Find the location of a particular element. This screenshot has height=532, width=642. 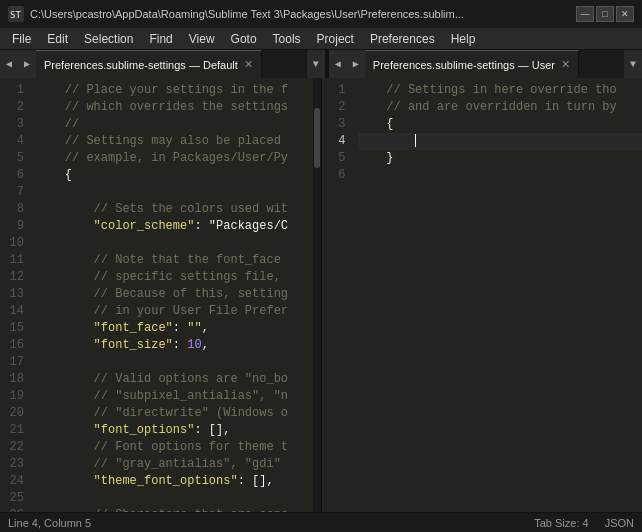

line-number: 26 is located at coordinates (14, 510).